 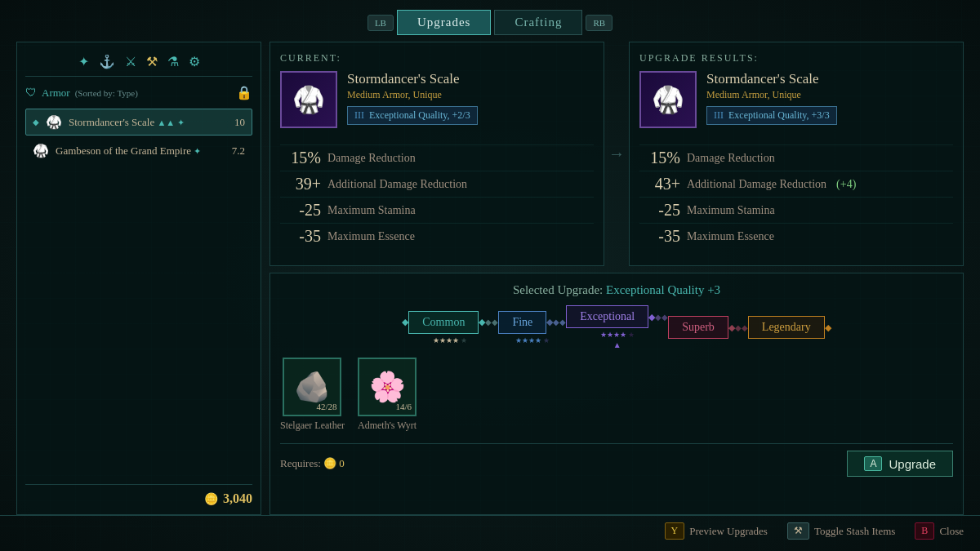 What do you see at coordinates (796, 184) in the screenshot?
I see `stat-row: 43+ Additional Damage Reduction (+4)` at bounding box center [796, 184].